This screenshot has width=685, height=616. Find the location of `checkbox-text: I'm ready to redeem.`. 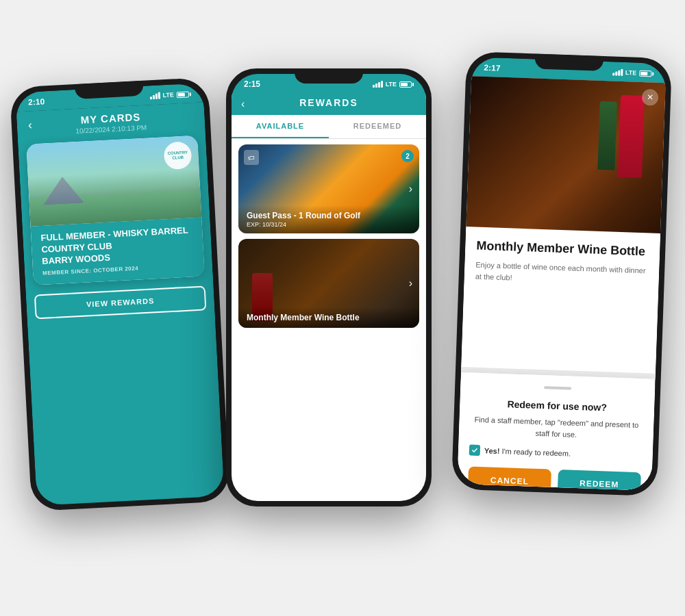

checkbox-text: I'm ready to redeem. is located at coordinates (535, 452).